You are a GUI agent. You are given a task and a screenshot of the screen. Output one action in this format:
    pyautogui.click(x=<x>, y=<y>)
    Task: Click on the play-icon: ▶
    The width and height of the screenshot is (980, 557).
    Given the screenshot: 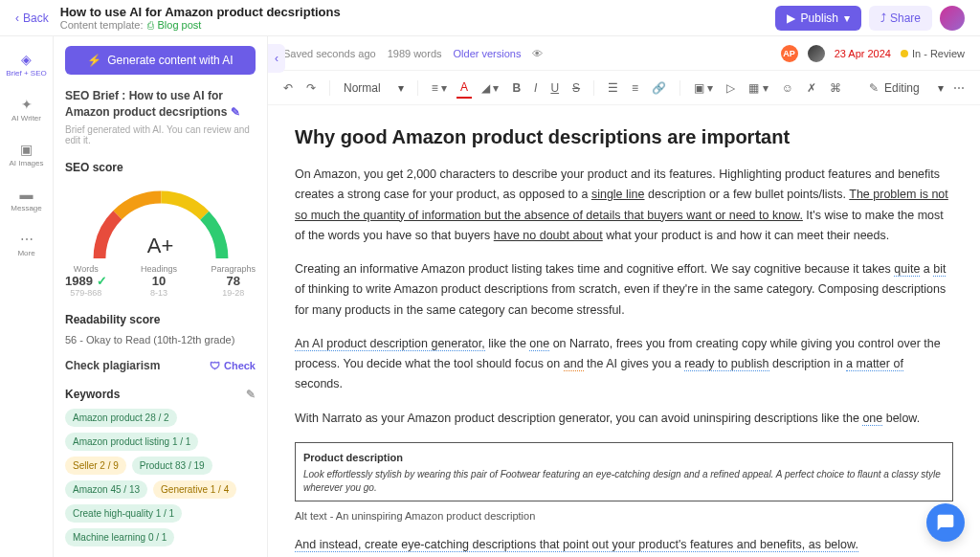 What is the action you would take?
    pyautogui.click(x=791, y=18)
    